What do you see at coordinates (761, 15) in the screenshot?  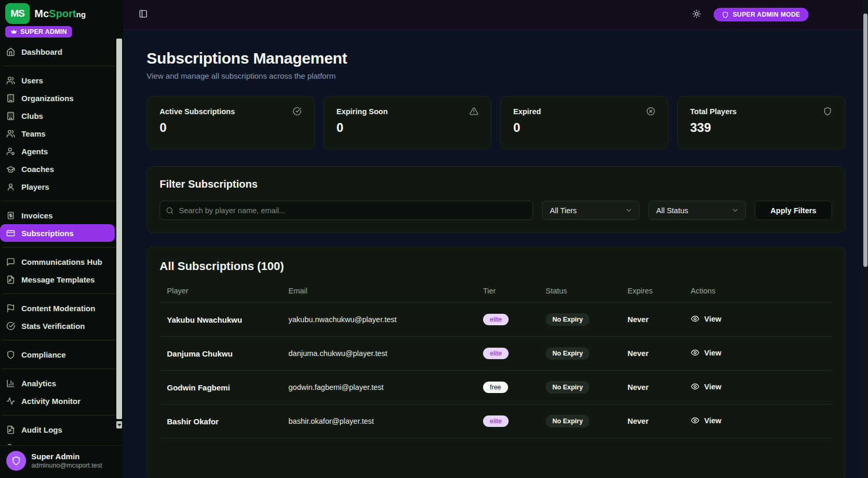 I see `super-admin-mode-badge: SUPER ADMIN MODE` at bounding box center [761, 15].